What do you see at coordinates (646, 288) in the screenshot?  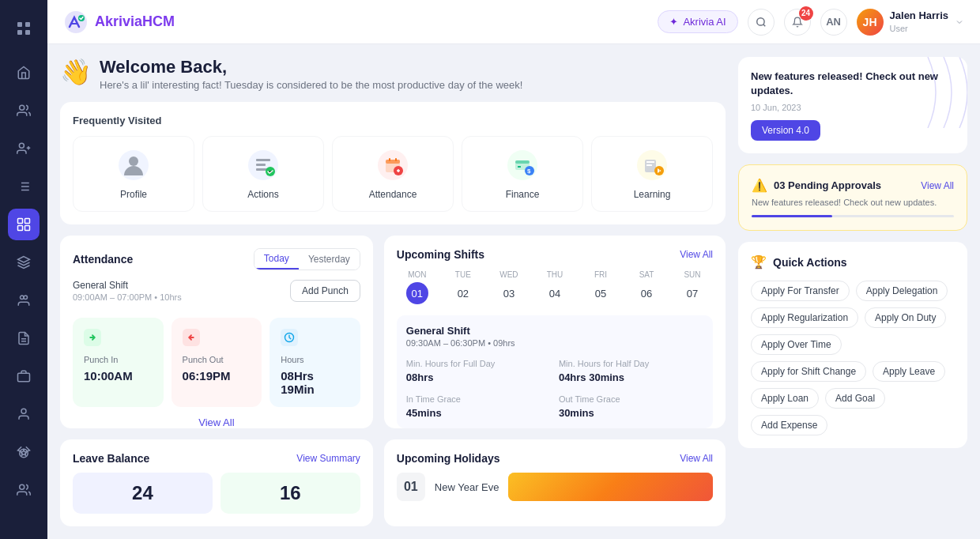 I see `day-sat: SAT 06` at bounding box center [646, 288].